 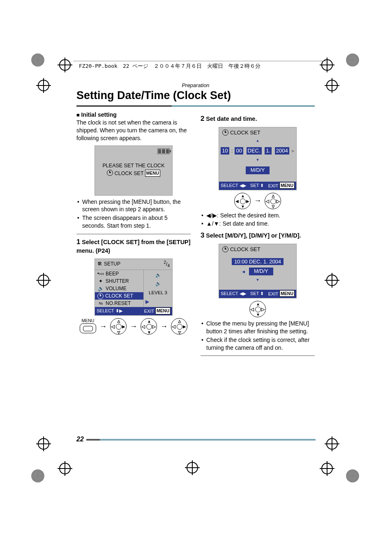 I want to click on setup-items: •›››BEEP ✦SHUTTER 🔊VOLUME CLOCK SET №NO.…, so click(x=119, y=289).